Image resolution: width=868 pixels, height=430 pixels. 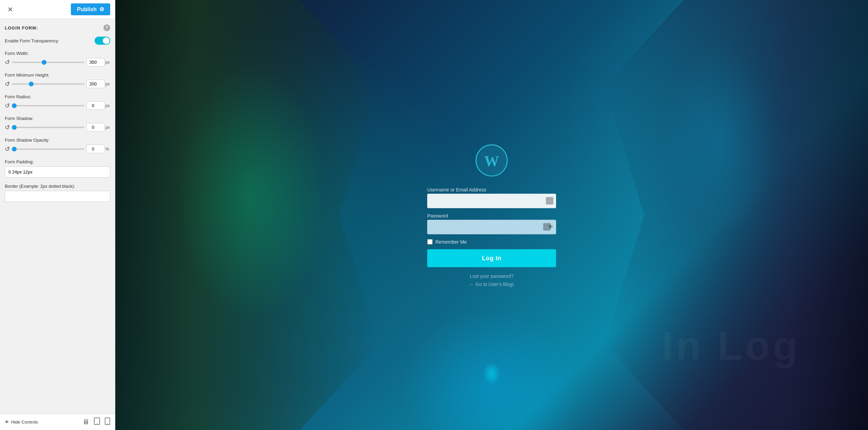 What do you see at coordinates (492, 284) in the screenshot?
I see `back-to-blog-link: ← Go to User's Blog!` at bounding box center [492, 284].